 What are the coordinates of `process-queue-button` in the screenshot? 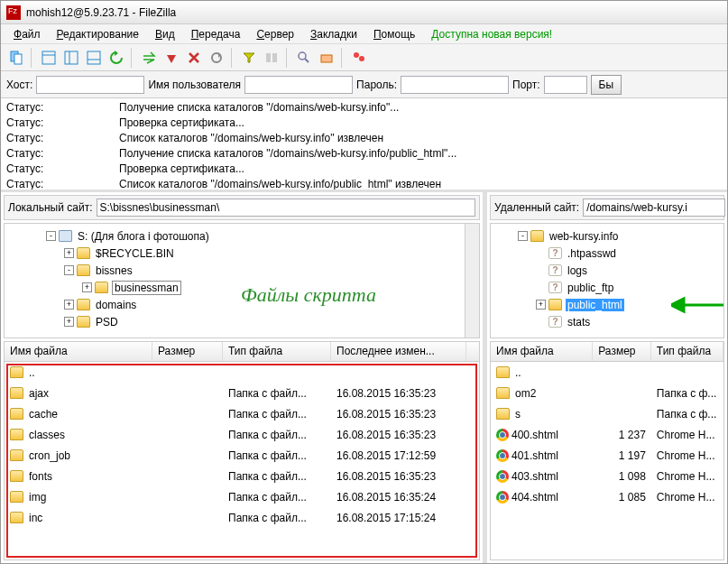 It's located at (149, 58).